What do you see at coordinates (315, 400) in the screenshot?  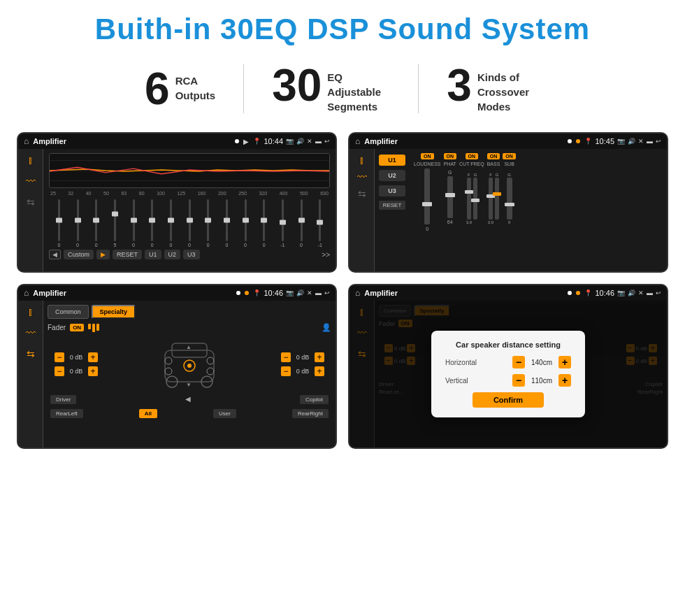 I see `copilot-button: Copilot` at bounding box center [315, 400].